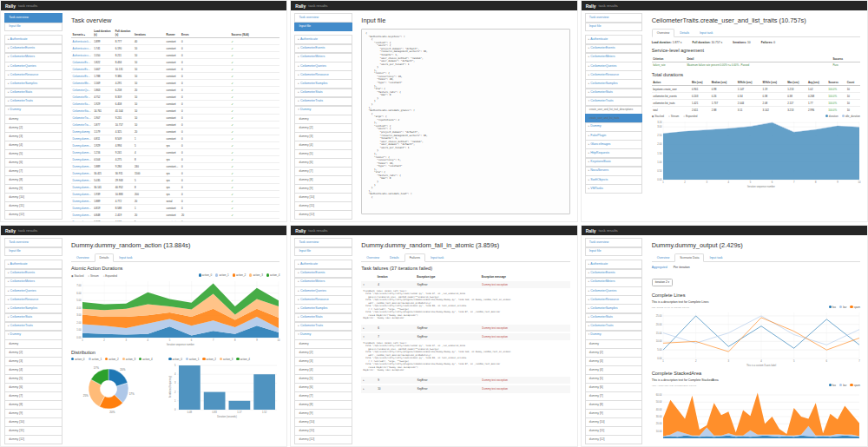  Describe the element at coordinates (93, 276) in the screenshot. I see `chart-mode-radio: ○ Stream` at that location.